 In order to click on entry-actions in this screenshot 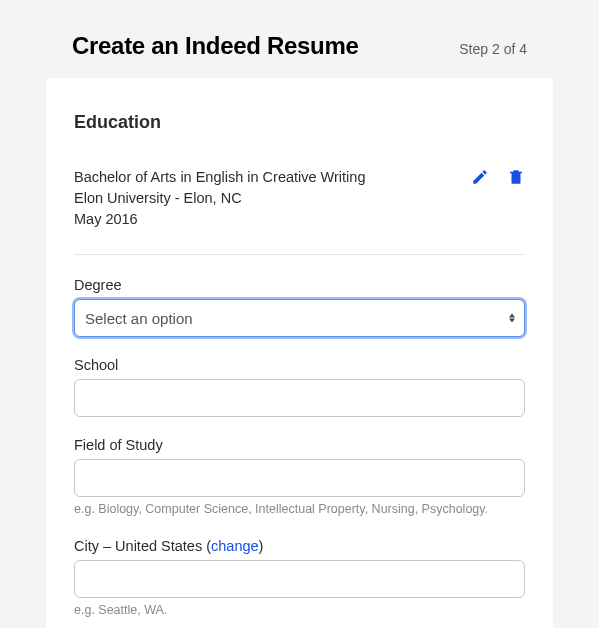, I will do `click(498, 177)`.